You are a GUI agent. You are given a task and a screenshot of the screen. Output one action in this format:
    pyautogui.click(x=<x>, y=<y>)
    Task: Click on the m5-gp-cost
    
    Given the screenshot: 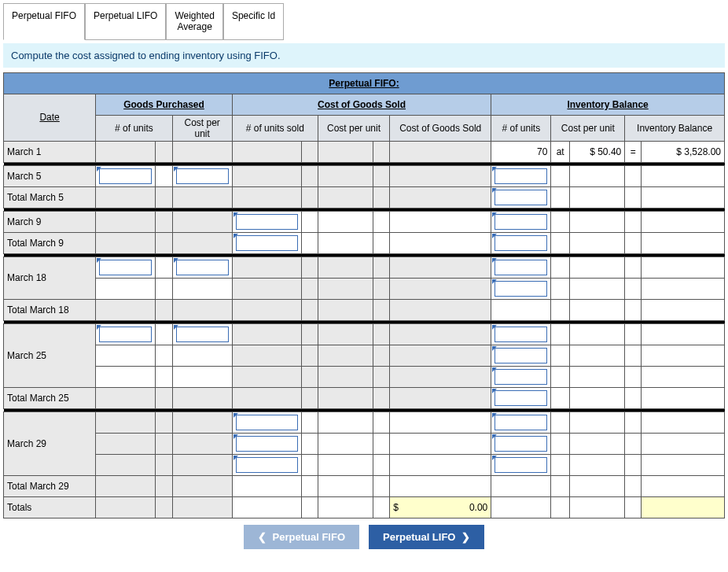 What is the action you would take?
    pyautogui.click(x=202, y=176)
    